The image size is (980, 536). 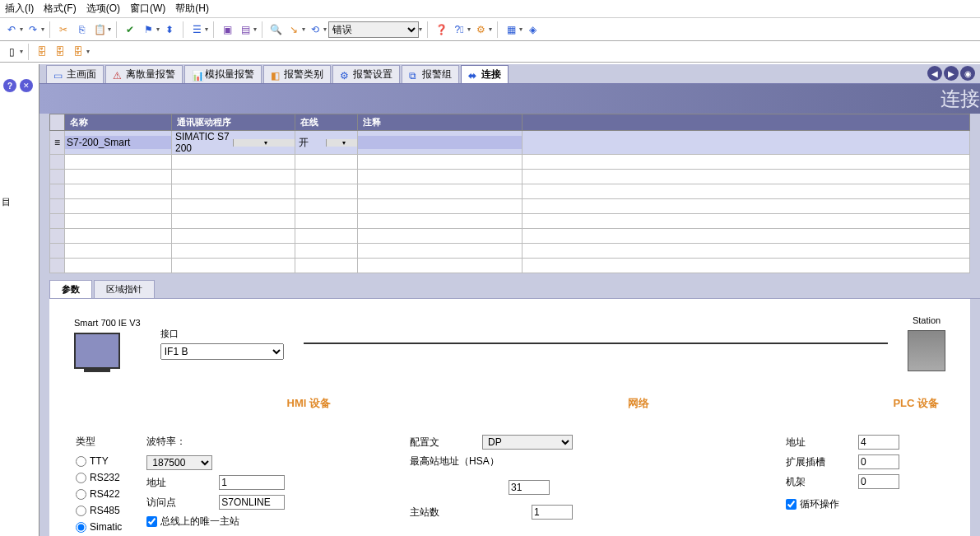 What do you see at coordinates (12, 30) in the screenshot?
I see `undo-icon: ↶` at bounding box center [12, 30].